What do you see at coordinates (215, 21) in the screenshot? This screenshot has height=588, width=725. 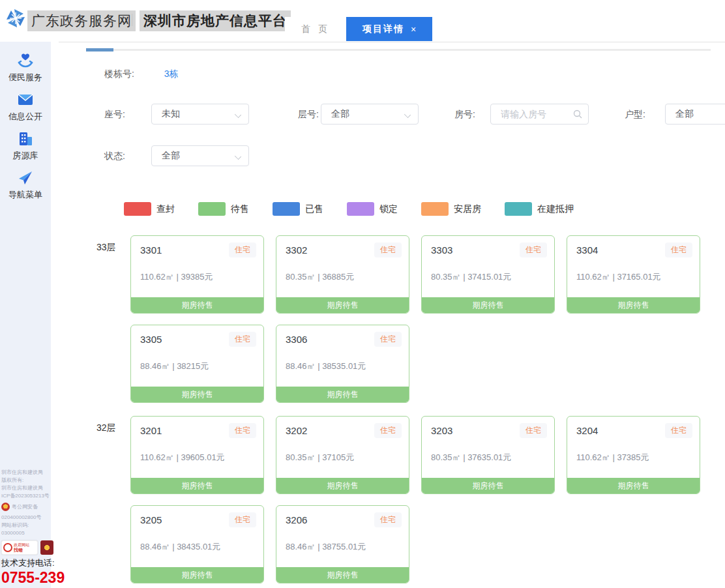 I see `site-title: 深圳市房地产信息平台` at bounding box center [215, 21].